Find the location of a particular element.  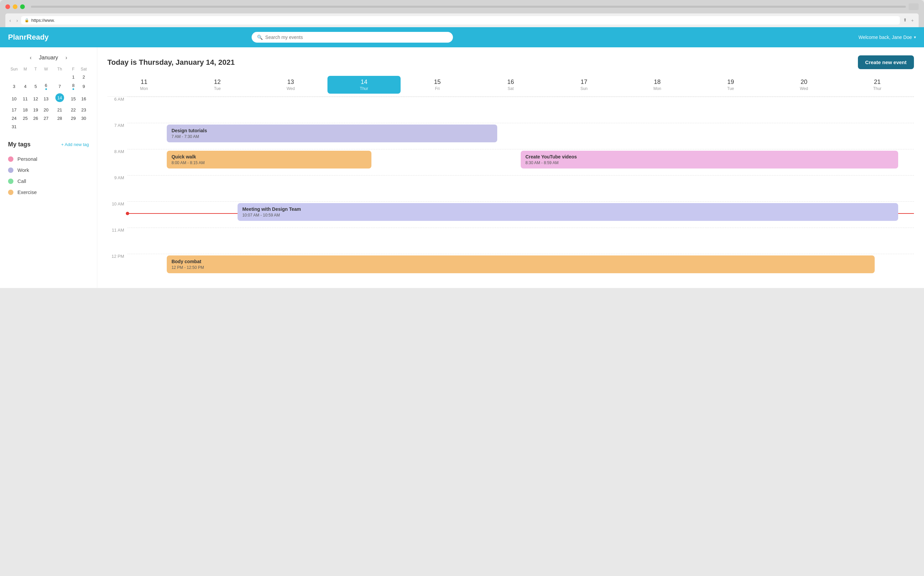

week-day-num: 15 is located at coordinates (437, 82).